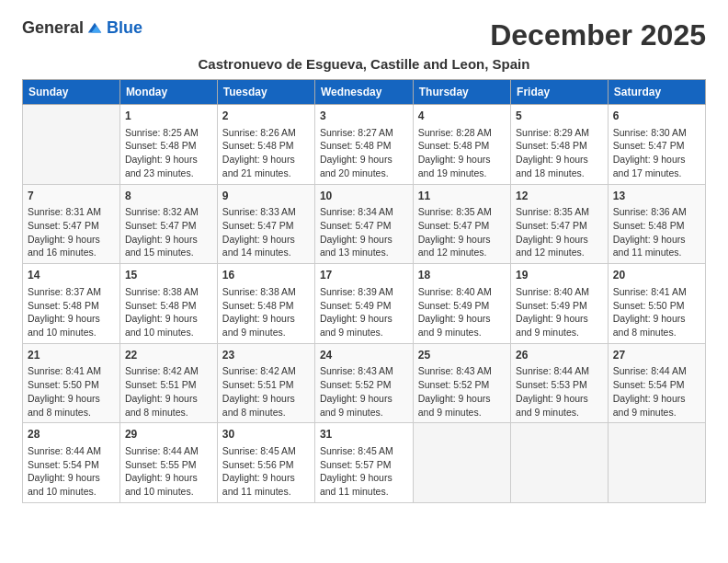 The width and height of the screenshot is (728, 563). I want to click on header-day-wednesday: Wednesday, so click(364, 92).